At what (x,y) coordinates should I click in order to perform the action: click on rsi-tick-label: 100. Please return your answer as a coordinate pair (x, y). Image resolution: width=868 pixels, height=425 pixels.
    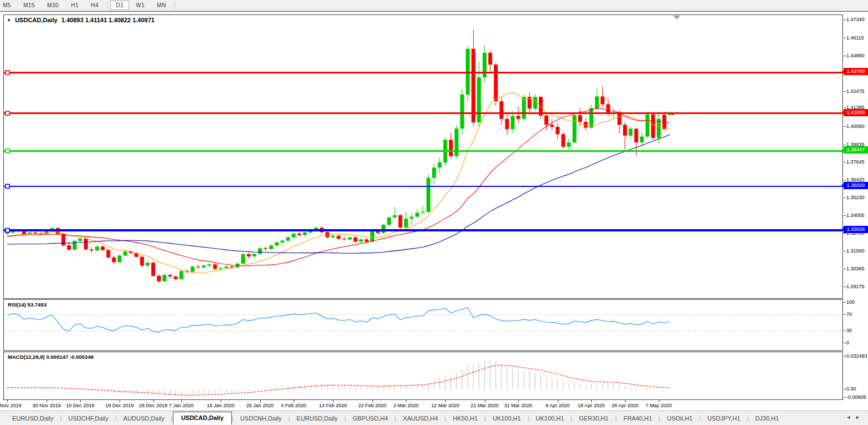
    Looking at the image, I should click on (851, 302).